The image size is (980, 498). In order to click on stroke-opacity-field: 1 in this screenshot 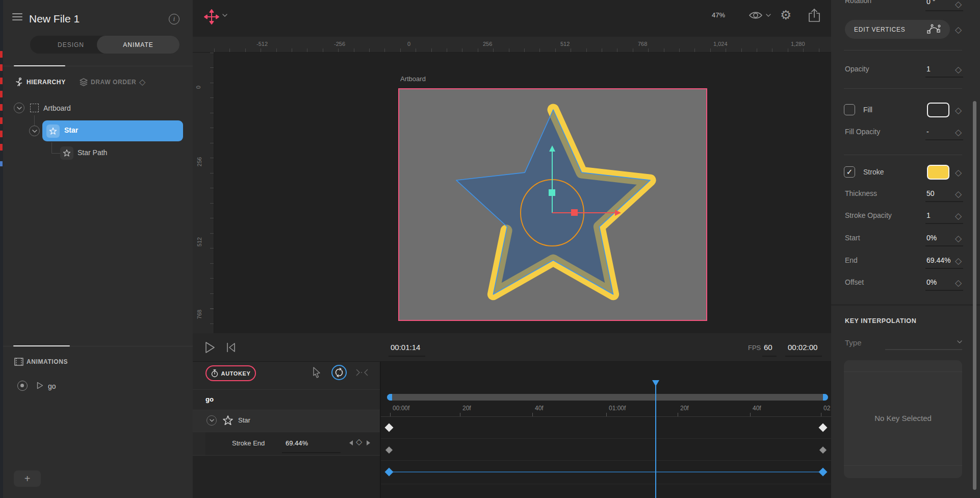, I will do `click(929, 215)`.